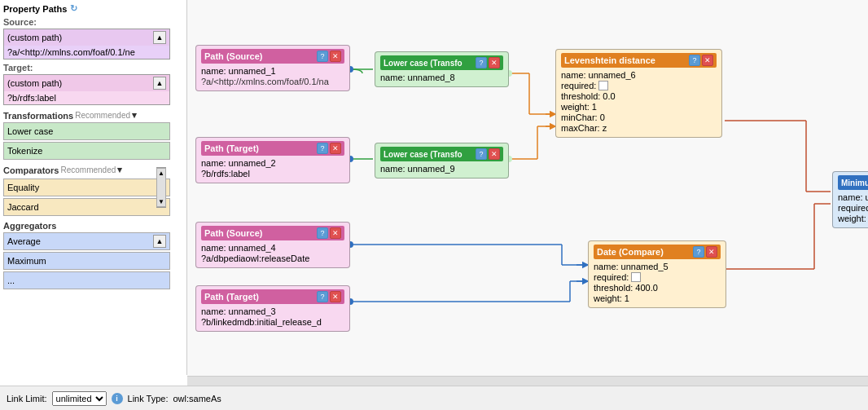 The height and width of the screenshot is (410, 868). Describe the element at coordinates (273, 71) in the screenshot. I see `path-source-1-name-field: name: unnamed_1` at that location.